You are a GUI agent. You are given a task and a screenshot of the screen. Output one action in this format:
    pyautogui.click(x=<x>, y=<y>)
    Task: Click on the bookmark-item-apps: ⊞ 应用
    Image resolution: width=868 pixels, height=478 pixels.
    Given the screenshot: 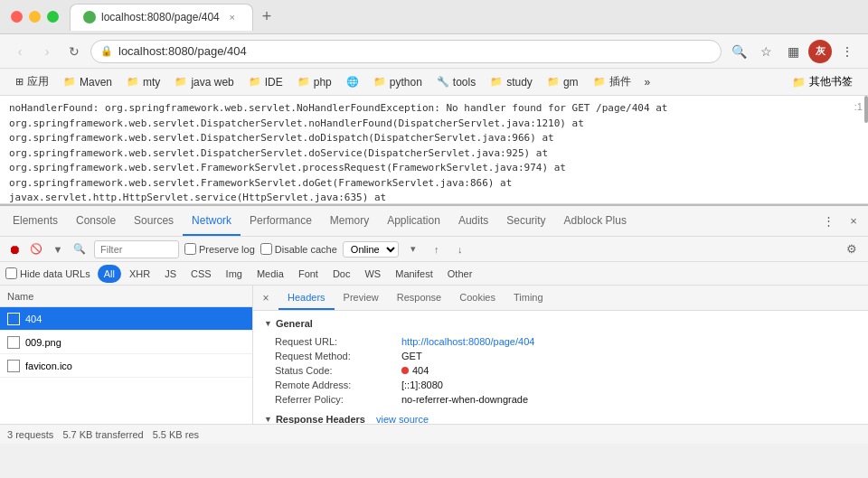 What is the action you would take?
    pyautogui.click(x=33, y=81)
    